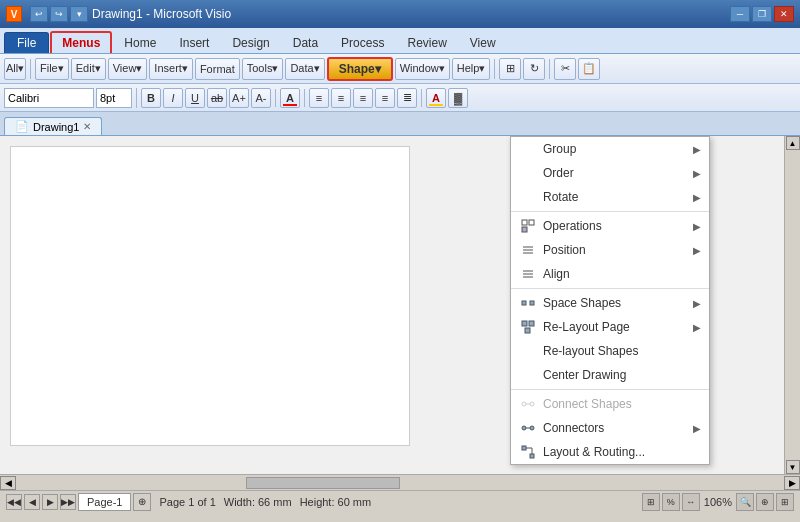 Image resolution: width=800 pixels, height=522 pixels. I want to click on page-add-btn: ⊕, so click(142, 502).